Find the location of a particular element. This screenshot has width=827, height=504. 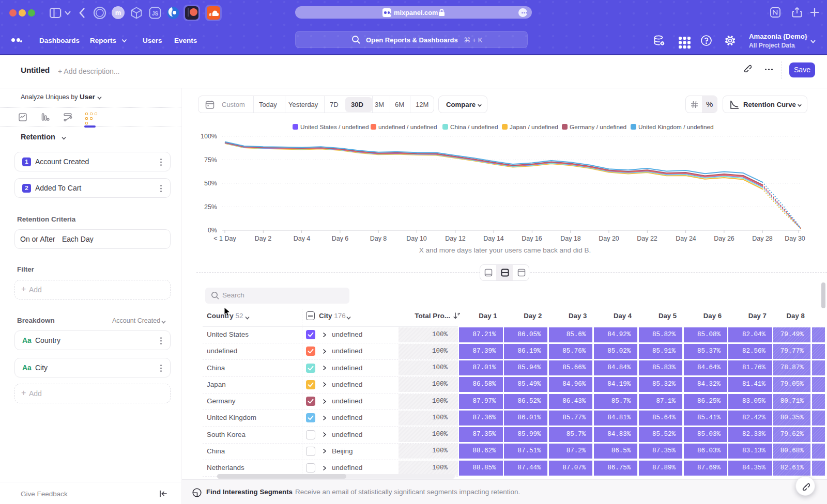

svg-text: JS is located at coordinates (155, 13).